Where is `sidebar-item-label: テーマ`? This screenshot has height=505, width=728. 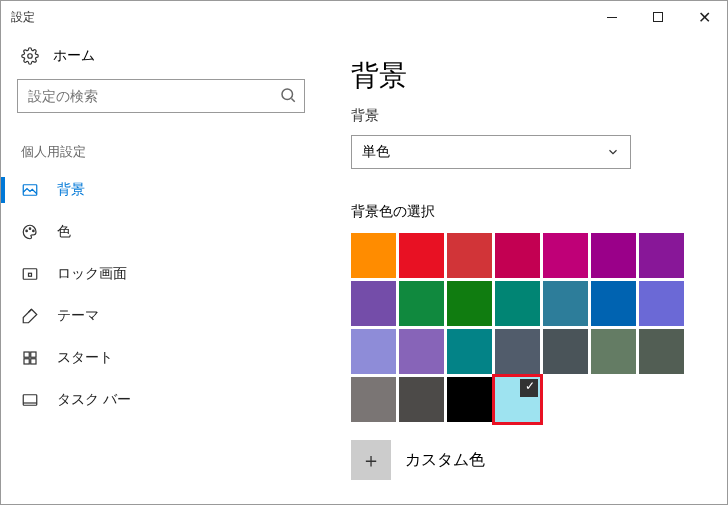
sidebar-item-label: テーマ is located at coordinates (78, 316).